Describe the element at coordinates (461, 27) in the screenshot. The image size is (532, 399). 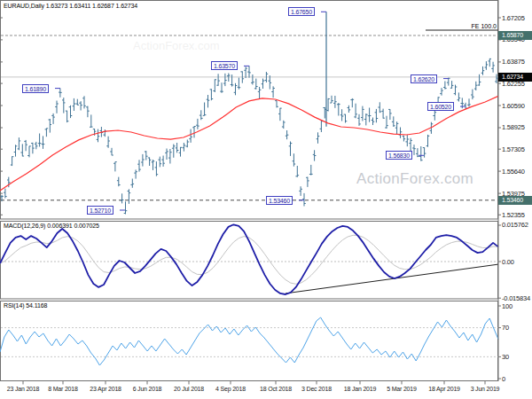
I see `fibonacci-extension-label: FE 100.0` at that location.